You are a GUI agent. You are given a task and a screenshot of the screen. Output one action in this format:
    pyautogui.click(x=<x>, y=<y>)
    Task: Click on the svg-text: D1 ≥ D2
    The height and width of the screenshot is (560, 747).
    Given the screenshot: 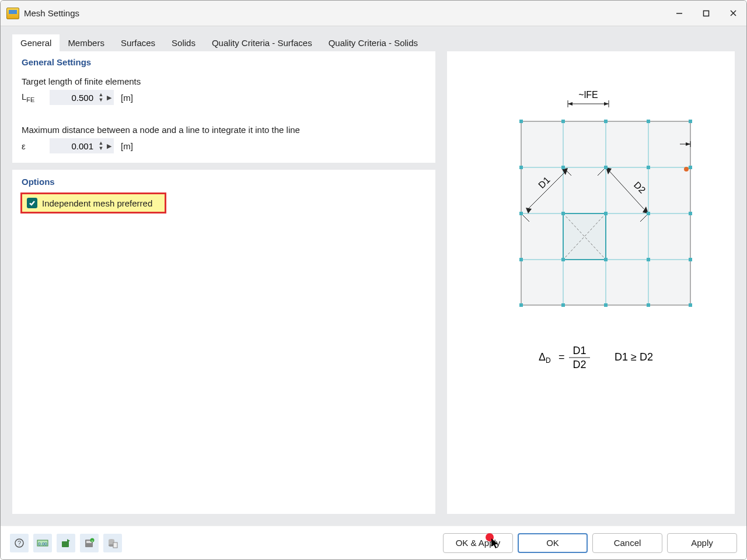 What is the action you would take?
    pyautogui.click(x=634, y=357)
    